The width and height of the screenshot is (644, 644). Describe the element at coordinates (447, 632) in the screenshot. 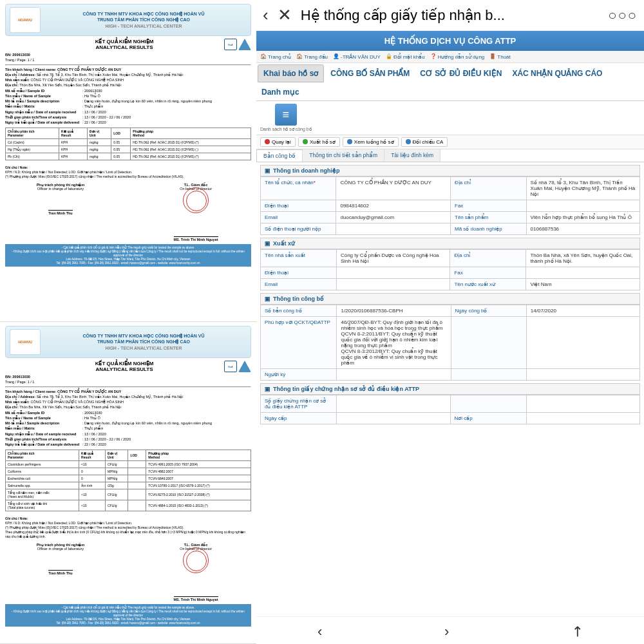

I see `nav-forward-icon: ›` at that location.